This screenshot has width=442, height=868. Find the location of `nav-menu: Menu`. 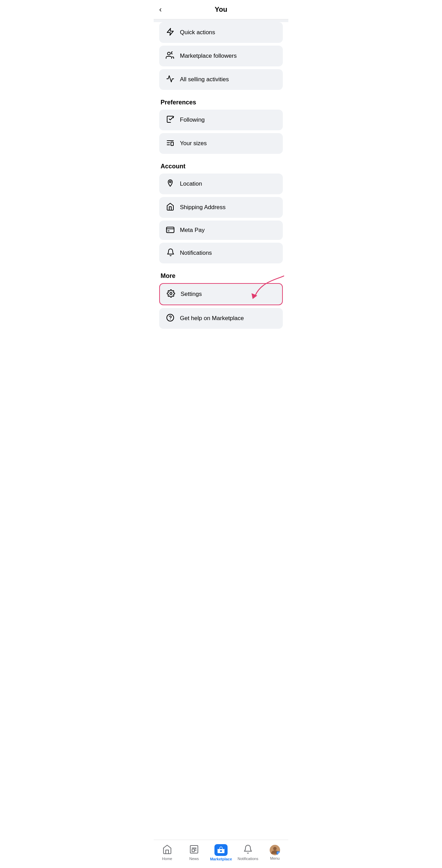

nav-menu: Menu is located at coordinates (275, 852).